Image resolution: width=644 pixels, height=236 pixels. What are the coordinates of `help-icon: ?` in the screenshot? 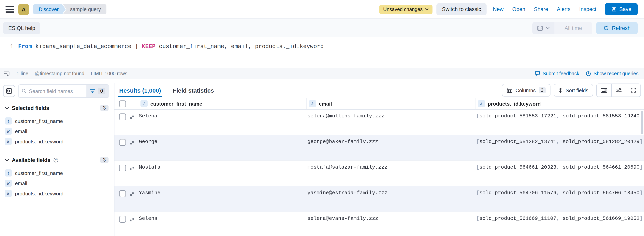 It's located at (56, 160).